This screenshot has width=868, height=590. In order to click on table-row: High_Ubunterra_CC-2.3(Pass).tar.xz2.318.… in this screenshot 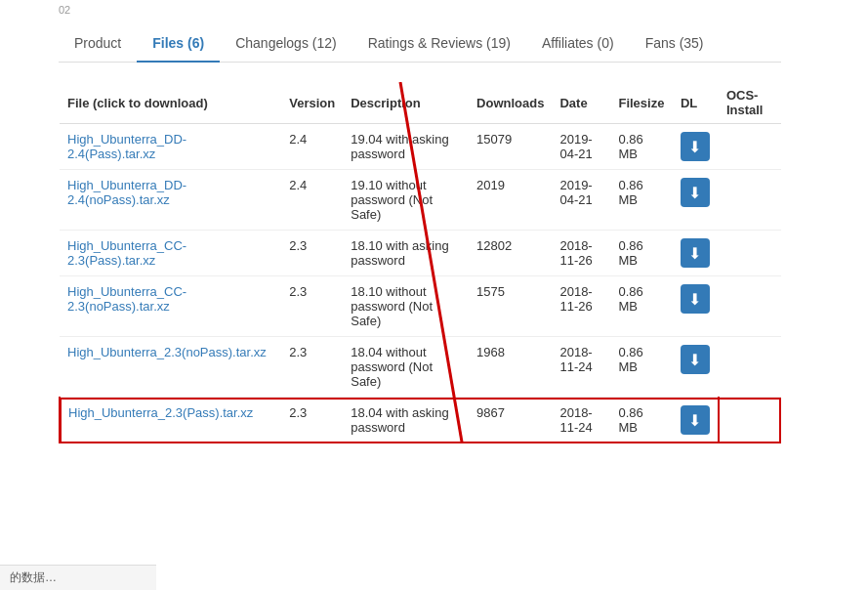, I will do `click(420, 254)`.